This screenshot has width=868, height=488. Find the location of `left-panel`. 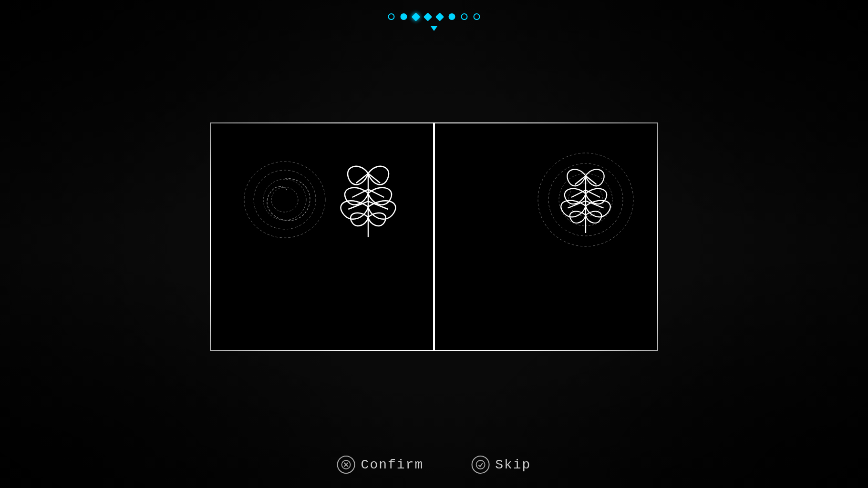

left-panel is located at coordinates (322, 237).